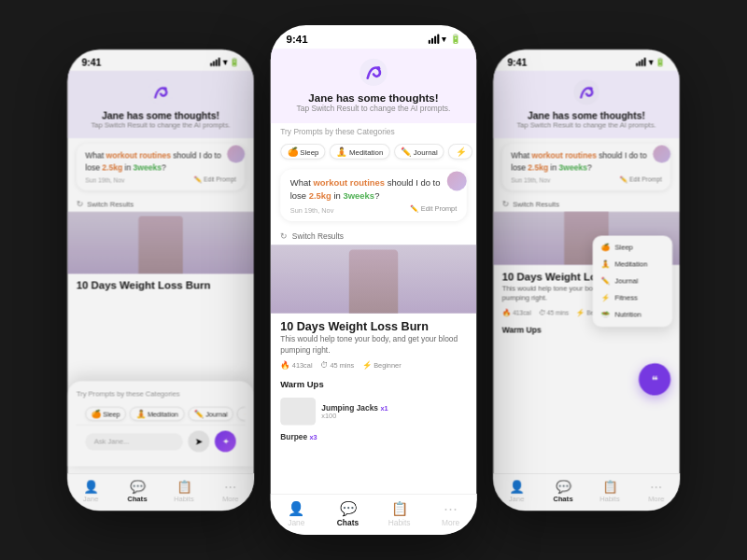 The image size is (747, 560). What do you see at coordinates (655, 487) in the screenshot?
I see `nav-more-icon-3: ⋯` at bounding box center [655, 487].